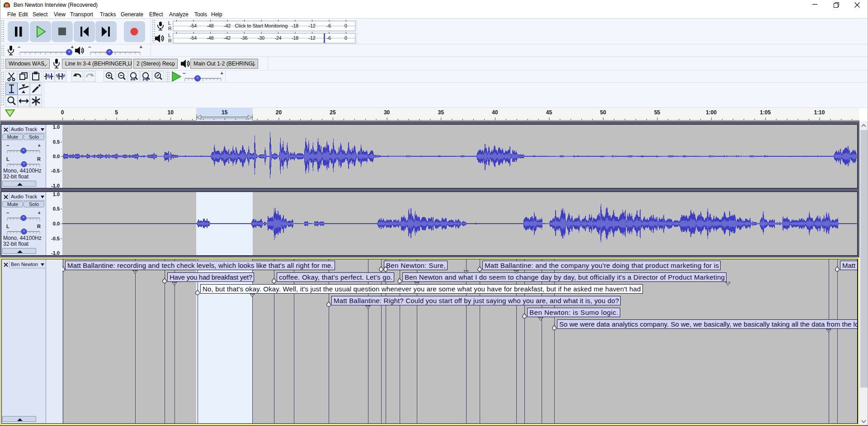  What do you see at coordinates (549, 112) in the screenshot?
I see `svg-text: 45` at bounding box center [549, 112].